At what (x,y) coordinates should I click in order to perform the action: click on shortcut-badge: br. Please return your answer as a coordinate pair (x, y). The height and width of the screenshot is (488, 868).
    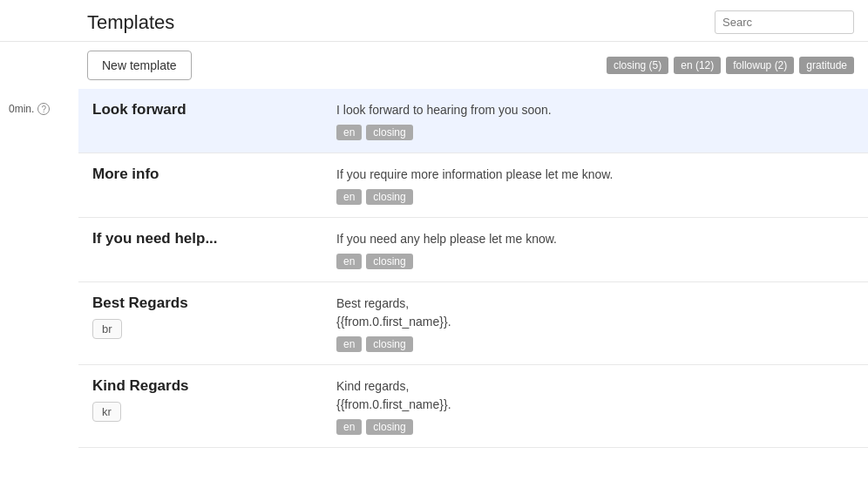
    Looking at the image, I should click on (107, 329).